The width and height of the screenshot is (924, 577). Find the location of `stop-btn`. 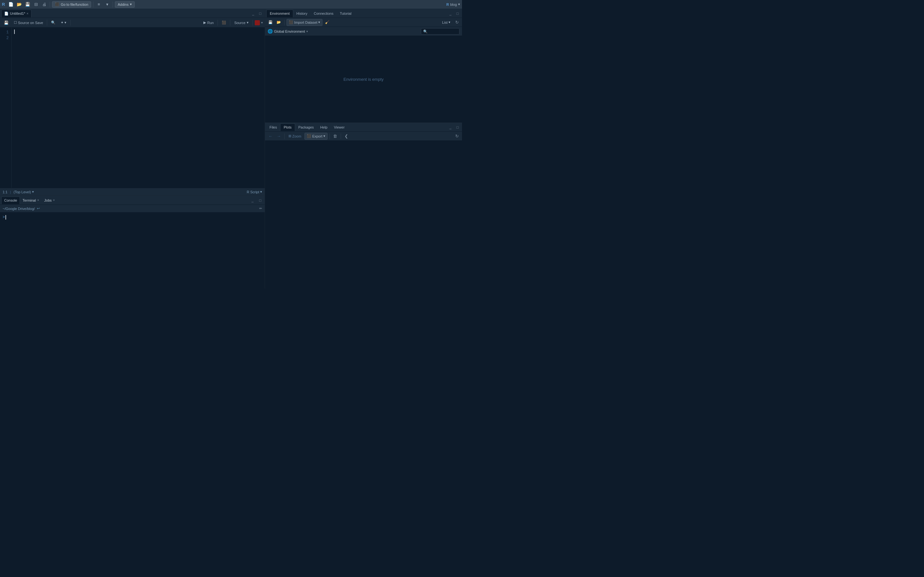

stop-btn is located at coordinates (257, 23).